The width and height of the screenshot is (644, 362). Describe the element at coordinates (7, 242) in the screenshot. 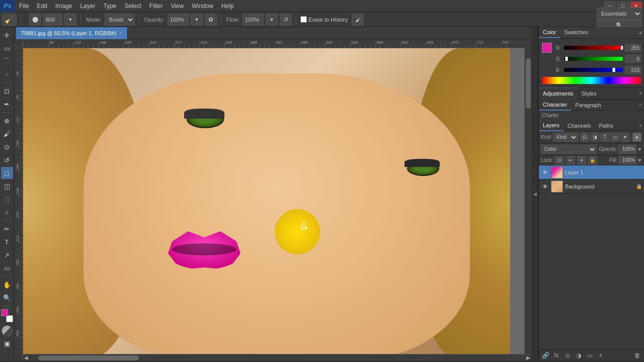

I see `text-tool: T` at that location.